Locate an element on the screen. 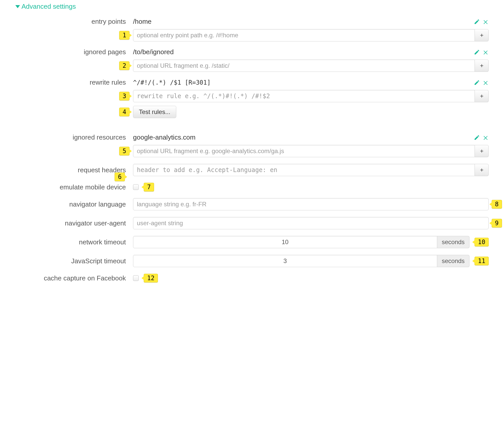 The width and height of the screenshot is (504, 432). rewrite-rules-label: rewrite rules is located at coordinates (74, 82).